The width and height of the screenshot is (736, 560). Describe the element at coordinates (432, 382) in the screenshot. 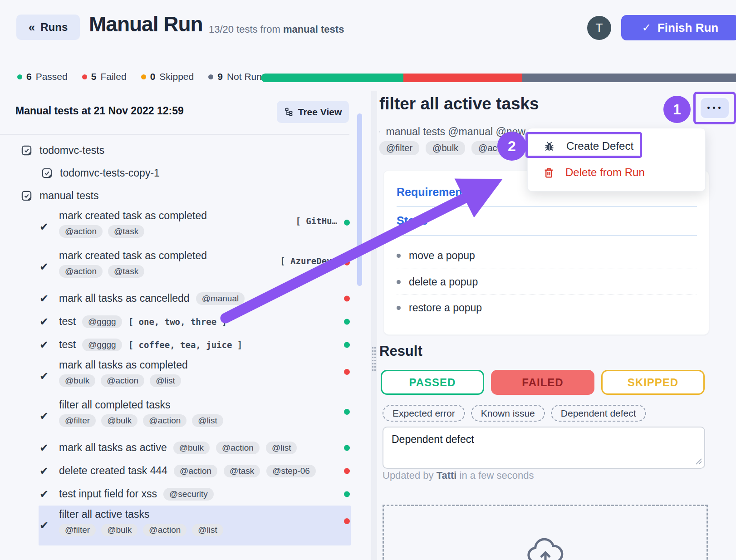

I see `status-button-passed: PASSED` at that location.